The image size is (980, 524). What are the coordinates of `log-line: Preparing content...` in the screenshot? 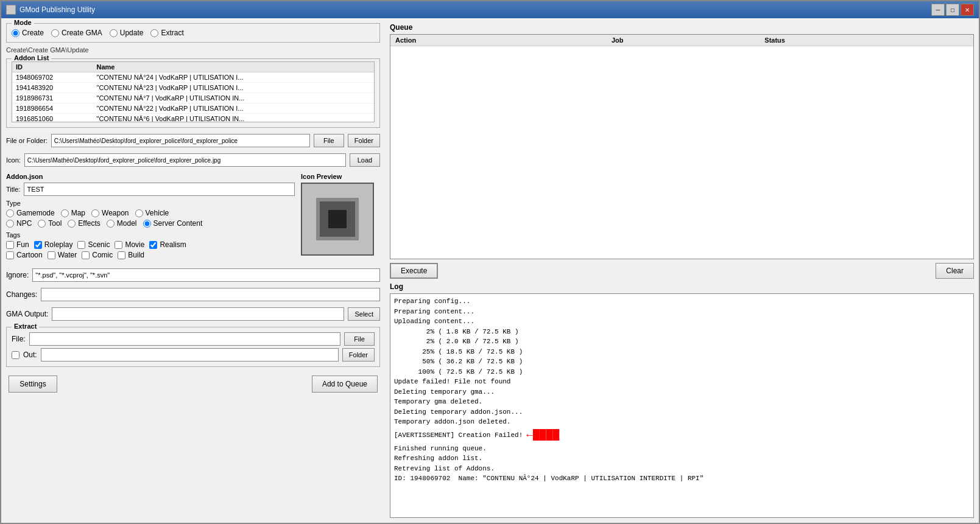 It's located at (682, 312).